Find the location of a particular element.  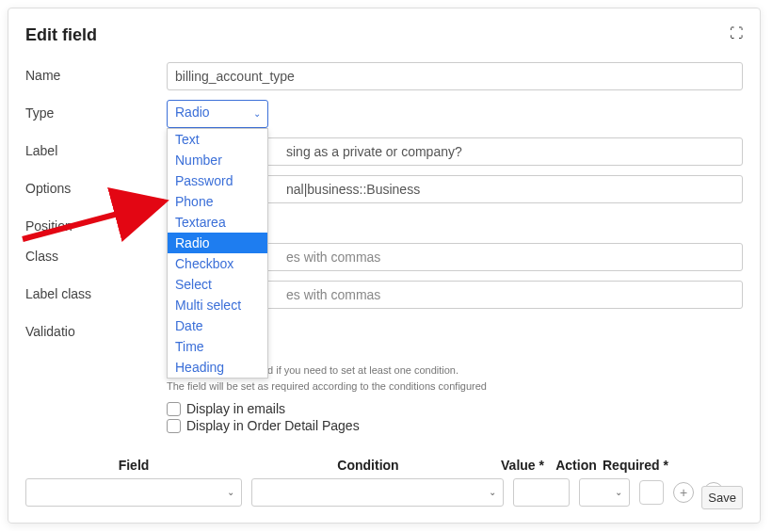

row-labelclass: Label class is located at coordinates (384, 295).